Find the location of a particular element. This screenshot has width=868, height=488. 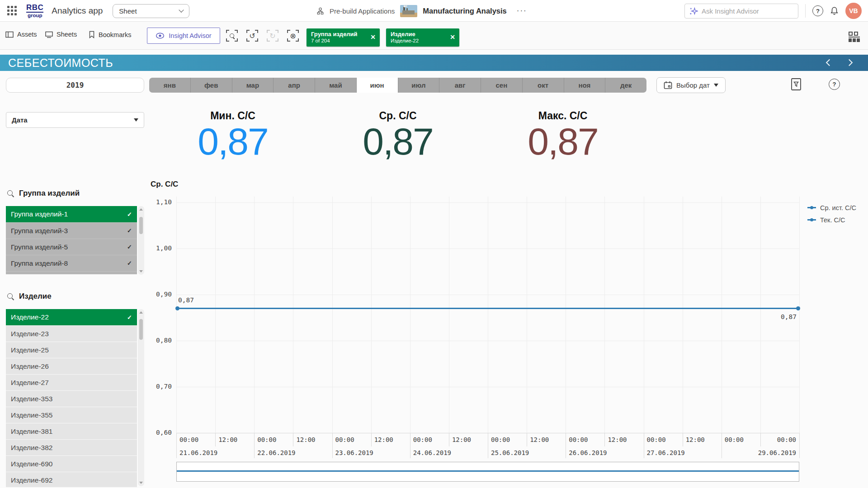

list-item-label: Изделие-25 is located at coordinates (30, 350).